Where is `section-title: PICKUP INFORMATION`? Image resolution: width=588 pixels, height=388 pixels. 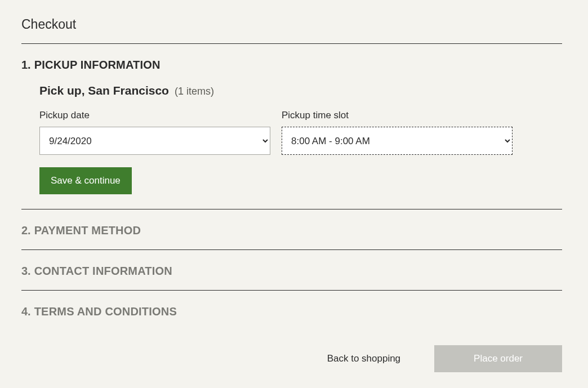
section-title: PICKUP INFORMATION is located at coordinates (97, 65).